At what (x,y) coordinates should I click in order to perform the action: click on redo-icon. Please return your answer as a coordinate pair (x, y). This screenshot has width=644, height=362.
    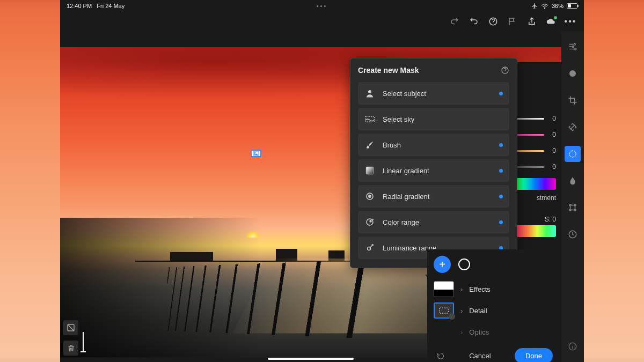
    Looking at the image, I should click on (455, 21).